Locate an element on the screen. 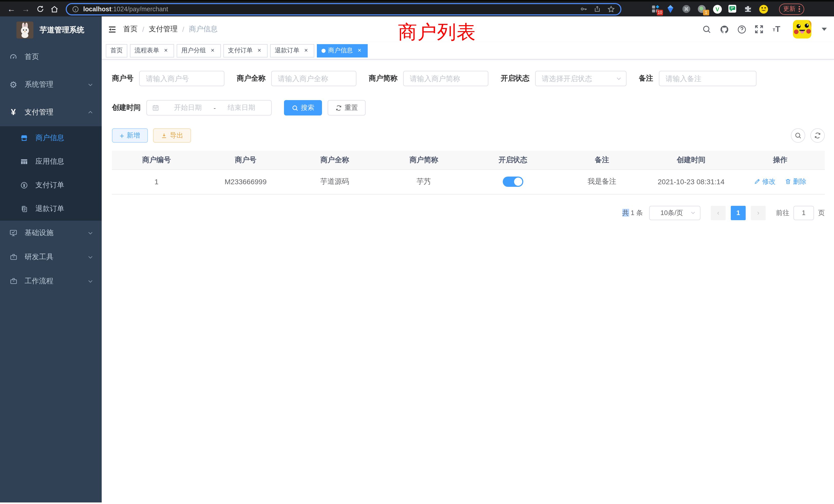 This screenshot has height=504, width=834. cell-actions: 修改 删除 is located at coordinates (780, 182).